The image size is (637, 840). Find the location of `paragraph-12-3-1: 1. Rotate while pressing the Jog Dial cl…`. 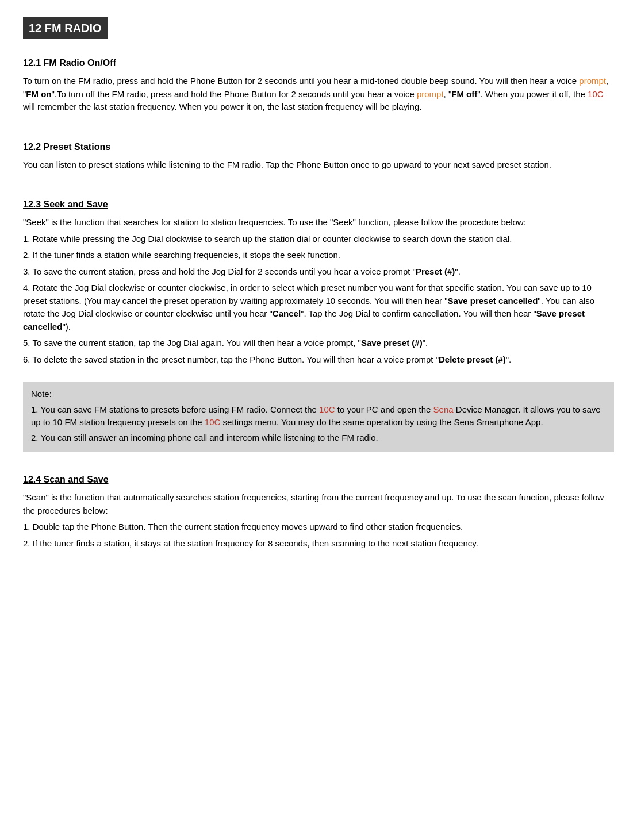

paragraph-12-3-1: 1. Rotate while pressing the Jog Dial cl… is located at coordinates (318, 239).